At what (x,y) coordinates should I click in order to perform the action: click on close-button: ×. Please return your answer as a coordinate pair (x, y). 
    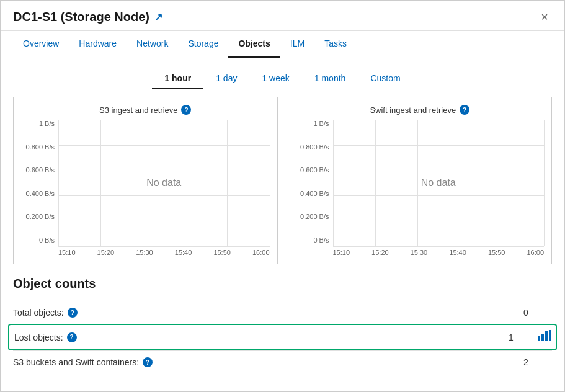
    Looking at the image, I should click on (545, 17).